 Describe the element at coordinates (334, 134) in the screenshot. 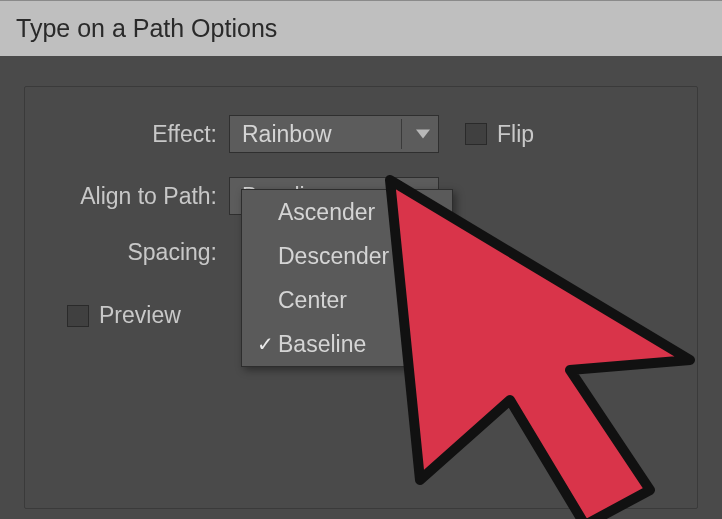

I see `effect-select: Rainbow` at that location.